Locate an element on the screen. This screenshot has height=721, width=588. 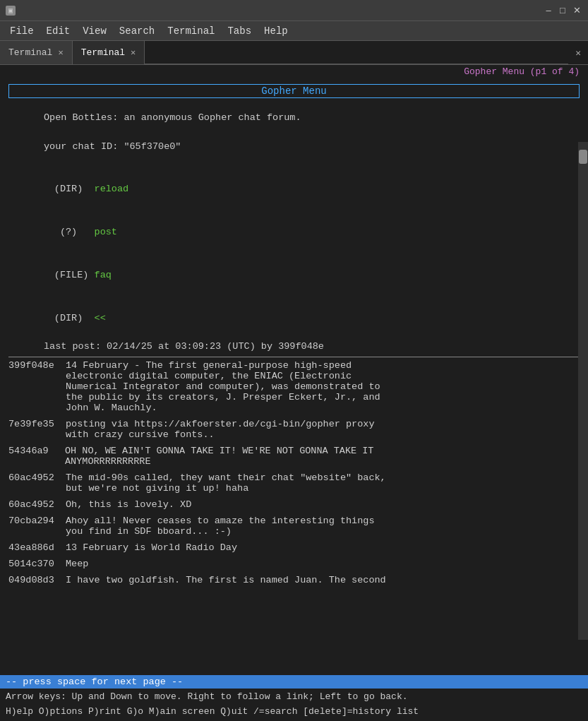
post-id-0: 399f048e is located at coordinates (37, 387).